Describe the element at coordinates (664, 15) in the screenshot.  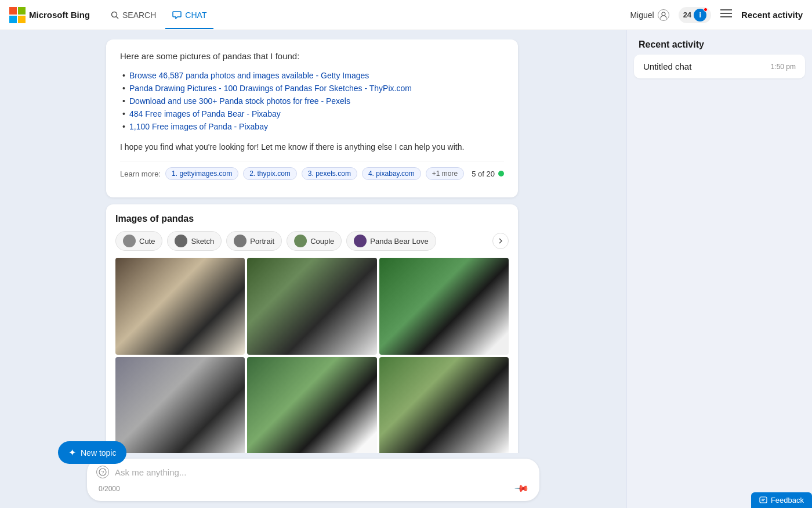
I see `person-icon` at that location.